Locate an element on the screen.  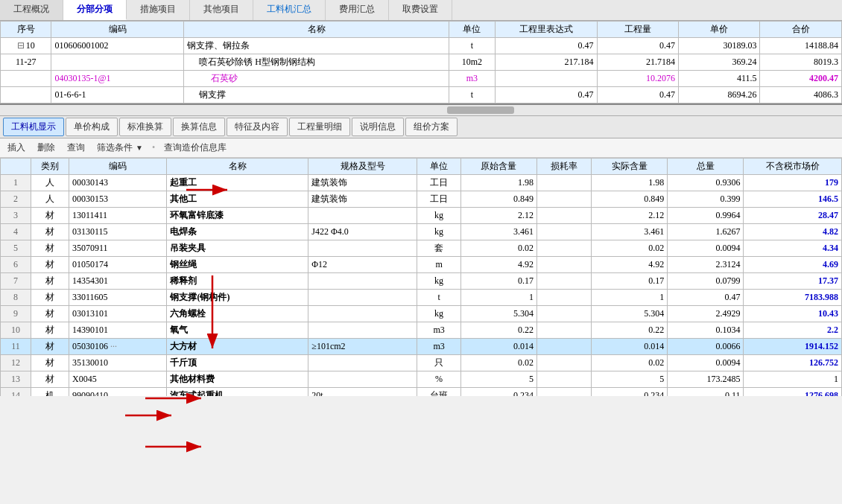
tab-unit-cost: 单价构成 is located at coordinates (92, 127).